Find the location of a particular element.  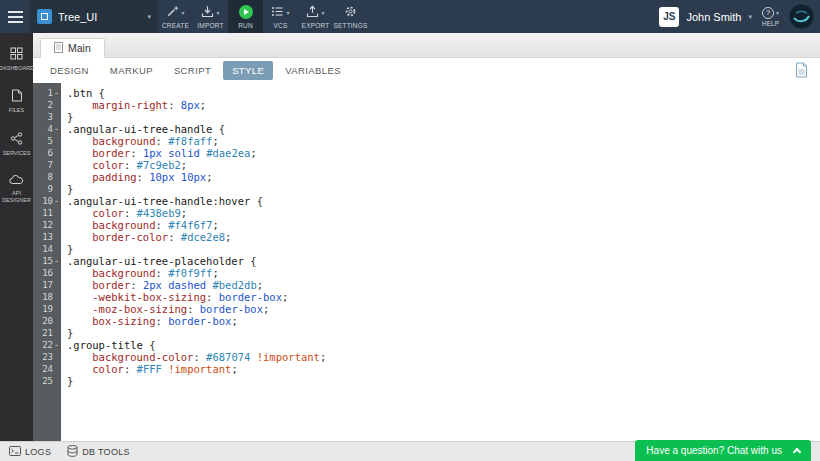

gutter-line: 10- is located at coordinates (47, 201).